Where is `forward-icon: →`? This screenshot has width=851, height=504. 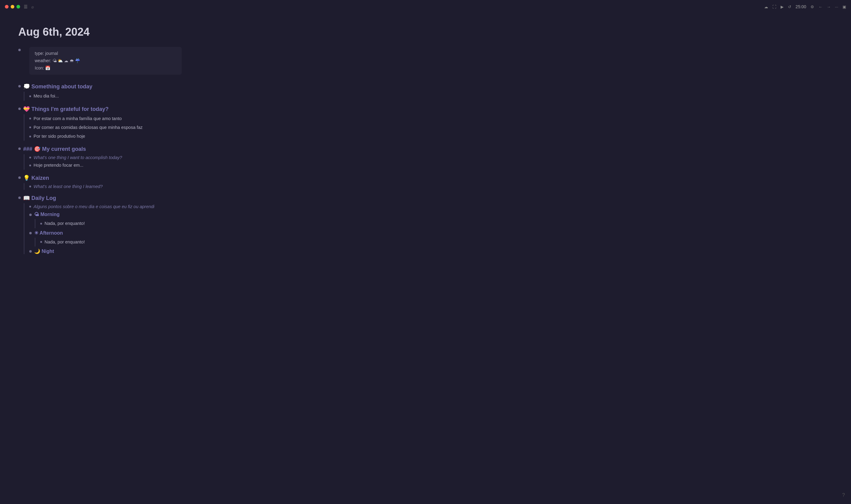
forward-icon: → is located at coordinates (829, 7).